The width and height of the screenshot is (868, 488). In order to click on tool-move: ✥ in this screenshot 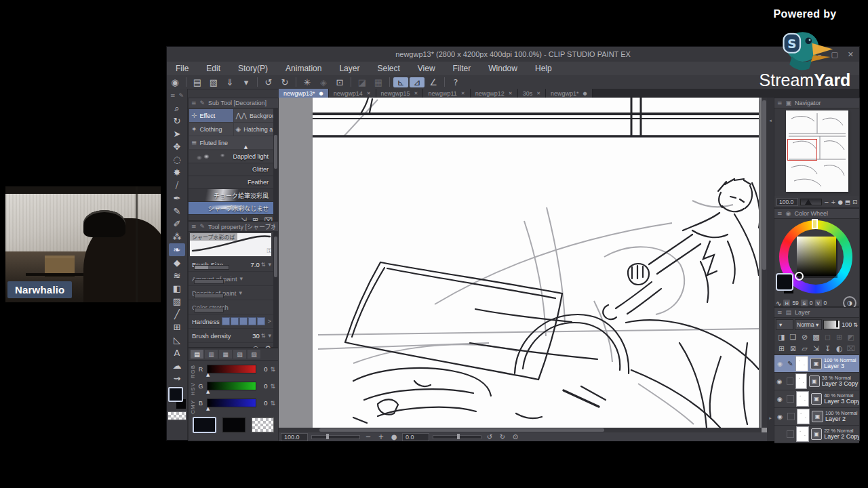, I will do `click(177, 146)`.